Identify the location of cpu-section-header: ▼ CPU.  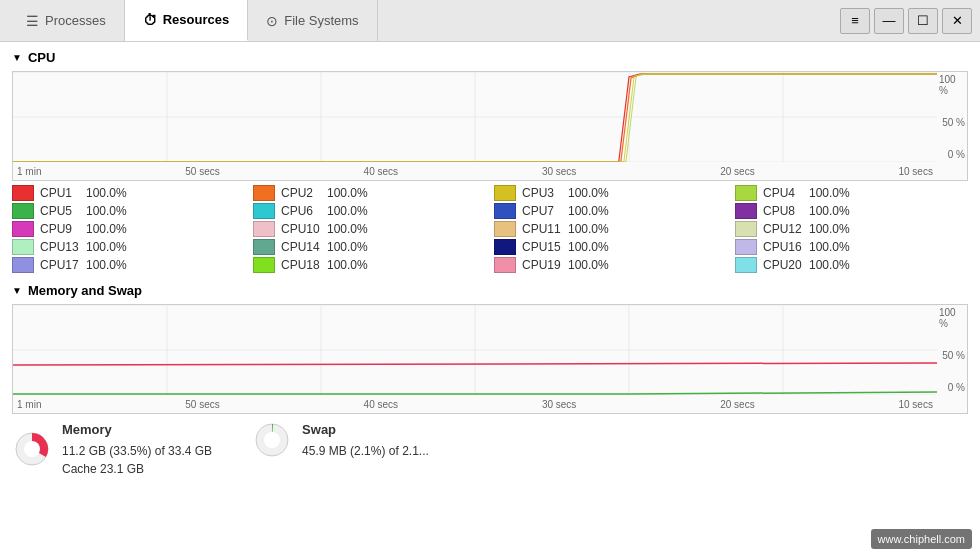
(490, 58).